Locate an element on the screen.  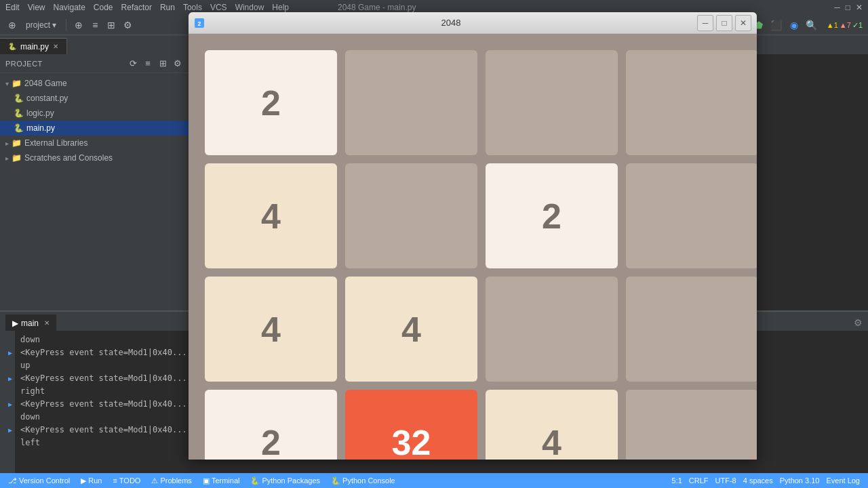
menu-vcs: VCS is located at coordinates (218, 7).